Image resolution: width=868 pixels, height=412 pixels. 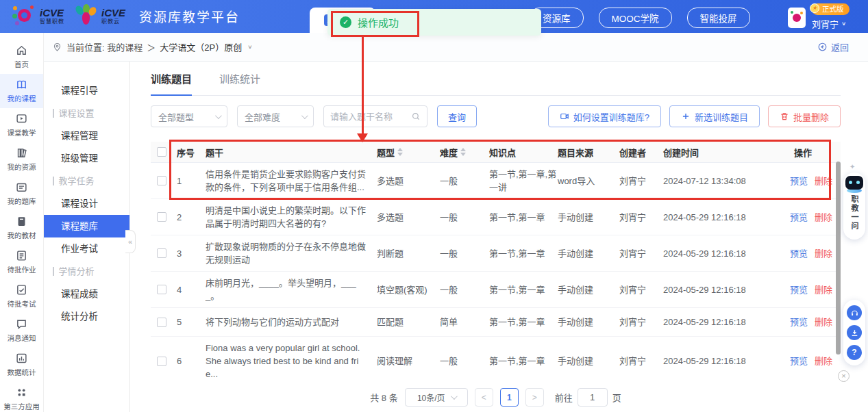 What do you see at coordinates (839, 258) in the screenshot?
I see `vertical-scrollbar` at bounding box center [839, 258].